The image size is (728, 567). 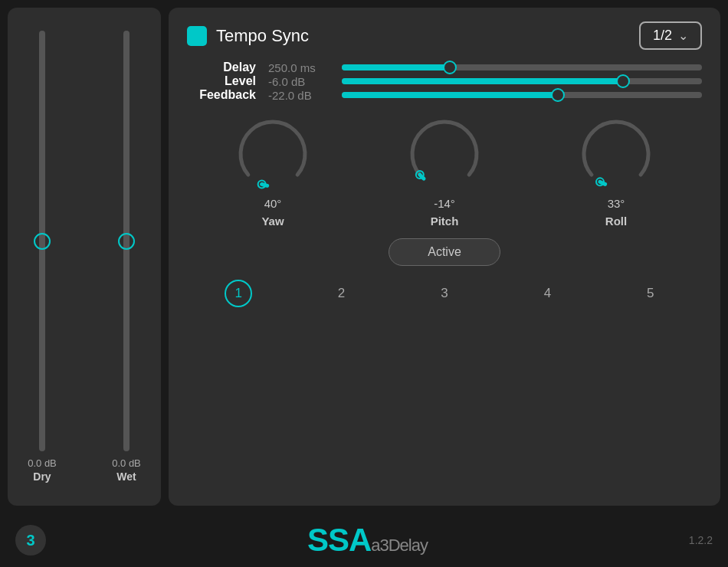 What do you see at coordinates (126, 241) in the screenshot?
I see `wet-slider-thumb` at bounding box center [126, 241].